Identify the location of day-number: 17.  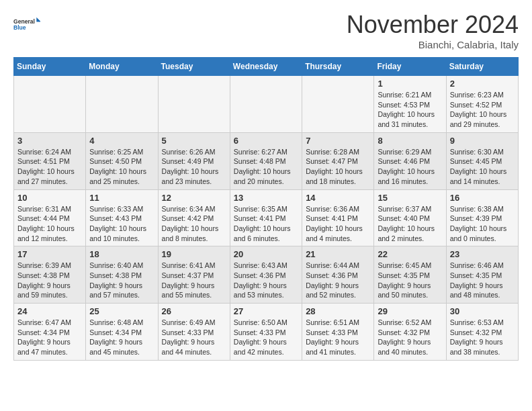
(50, 254).